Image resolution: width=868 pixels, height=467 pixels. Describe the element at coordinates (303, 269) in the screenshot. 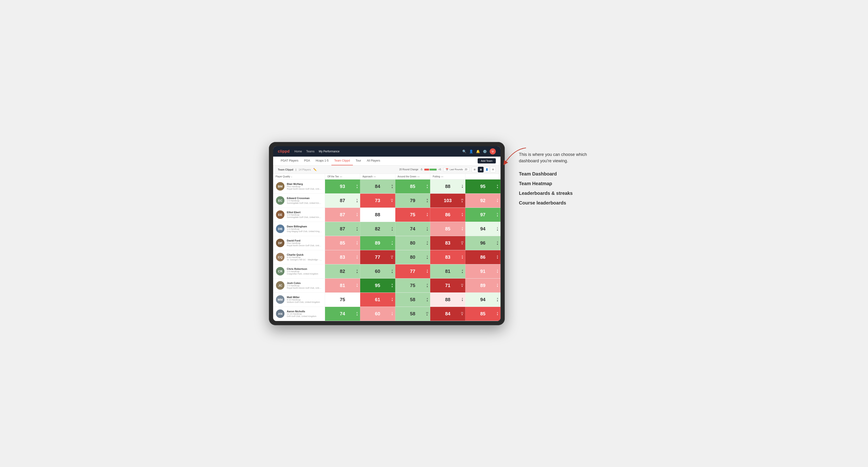

I see `player-name: Chris Robertson` at that location.